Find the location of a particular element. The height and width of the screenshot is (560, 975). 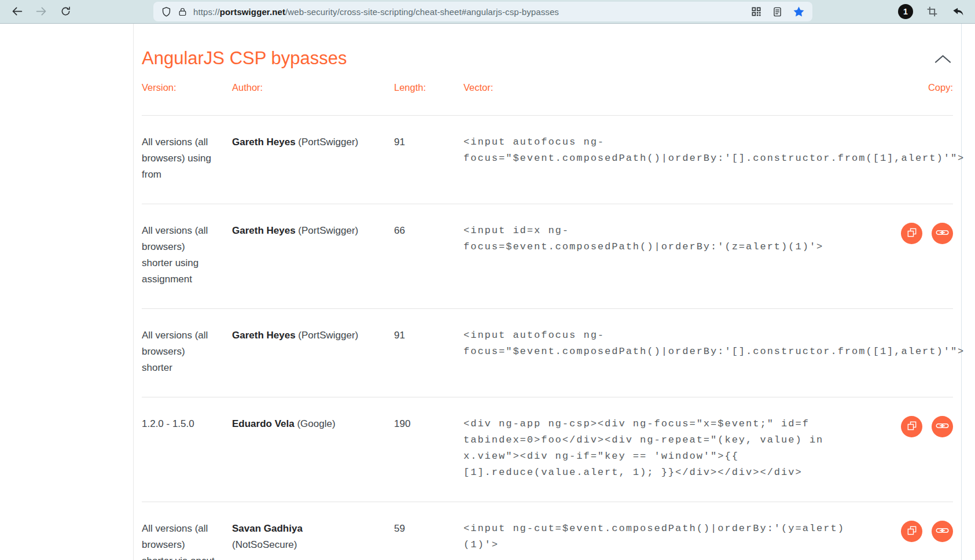

author-name: Eduardo Vela is located at coordinates (263, 423).